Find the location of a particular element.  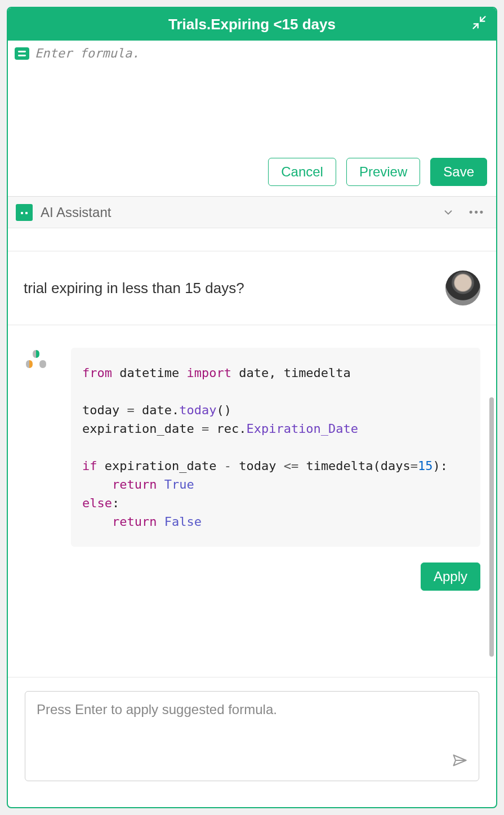

chevron-down-icon is located at coordinates (448, 212).